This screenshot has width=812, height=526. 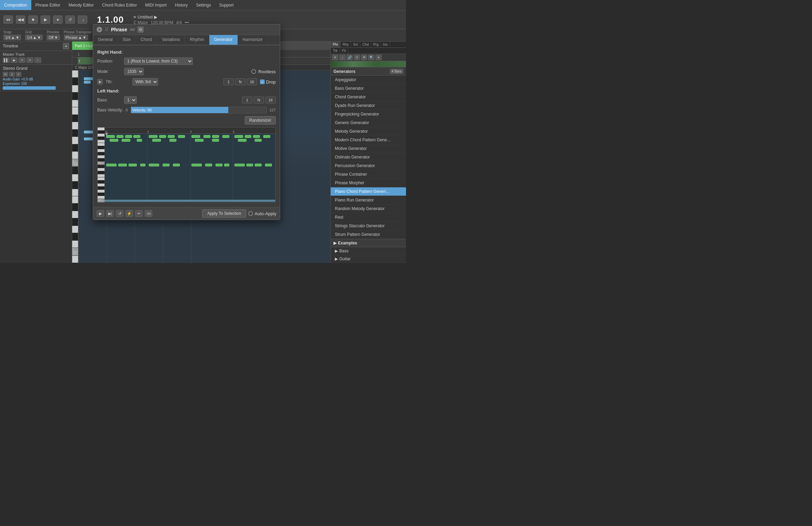 I want to click on phrase-transpose-arrow-up: ▲, so click(x=80, y=37).